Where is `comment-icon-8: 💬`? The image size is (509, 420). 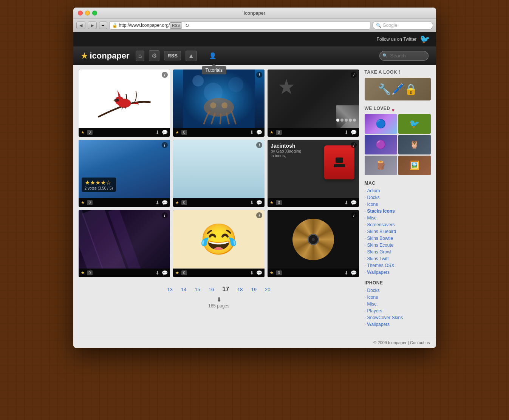 comment-icon-8: 💬 is located at coordinates (259, 273).